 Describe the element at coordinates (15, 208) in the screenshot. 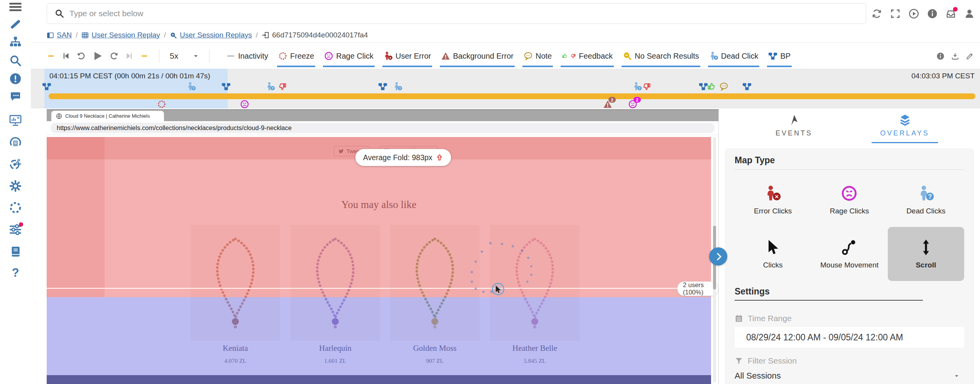

I see `dashed-circle-icon` at that location.